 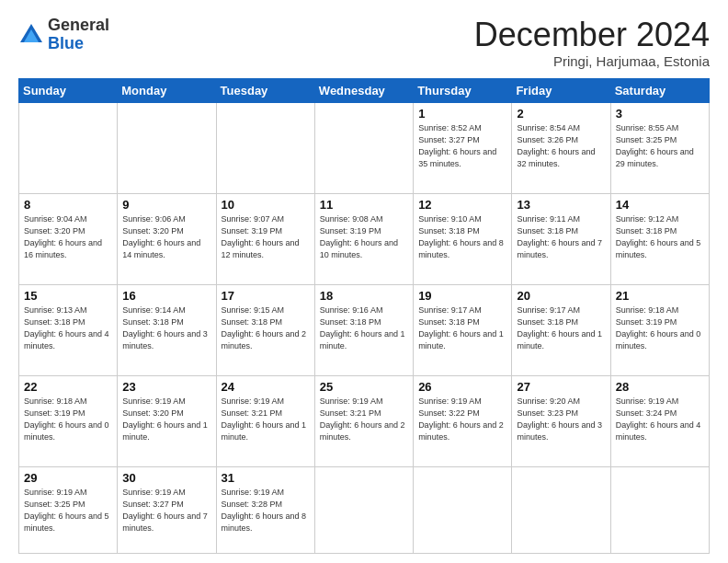 What do you see at coordinates (561, 386) in the screenshot?
I see `day-number: 27` at bounding box center [561, 386].